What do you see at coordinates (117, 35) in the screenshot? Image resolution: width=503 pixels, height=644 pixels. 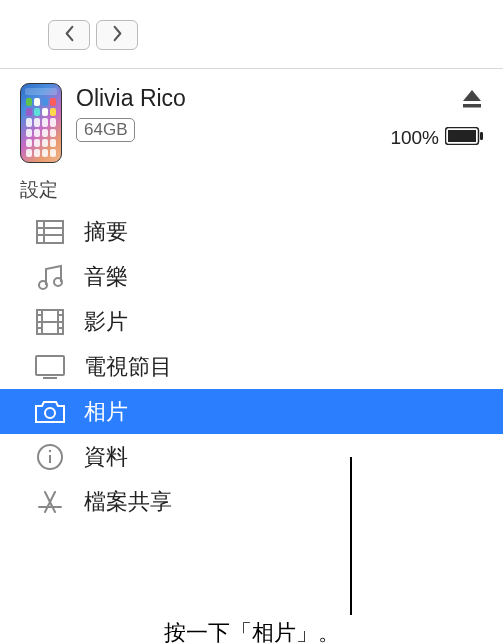 I see `nav-forward-button` at bounding box center [117, 35].